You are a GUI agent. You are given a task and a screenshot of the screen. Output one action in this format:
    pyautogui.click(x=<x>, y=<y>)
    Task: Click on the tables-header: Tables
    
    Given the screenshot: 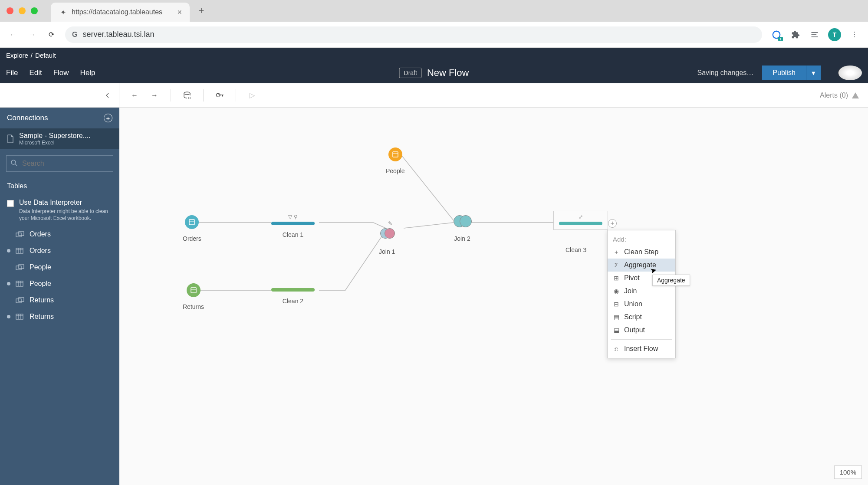 What is the action you would take?
    pyautogui.click(x=60, y=186)
    